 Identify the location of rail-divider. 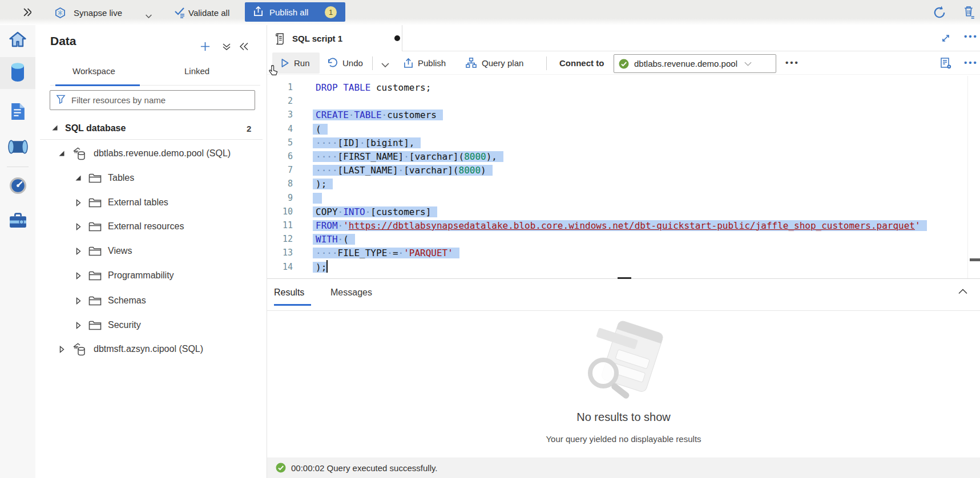
(18, 167).